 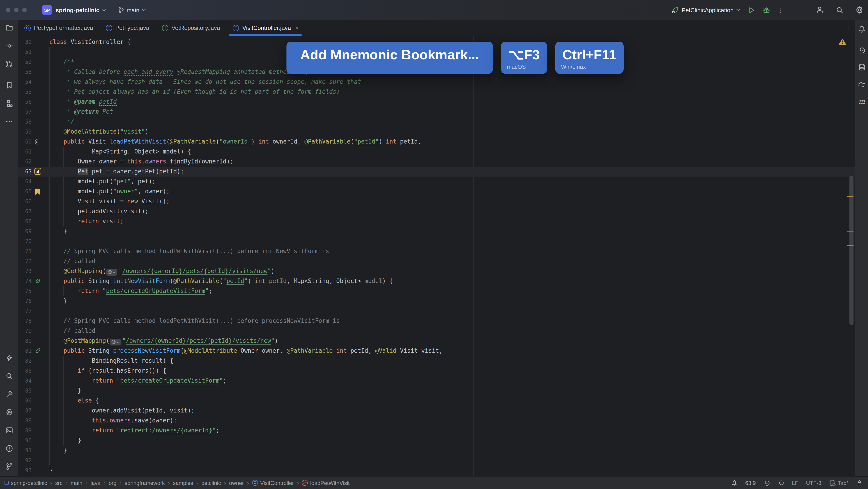 I want to click on commit-tool-icon, so click(x=9, y=46).